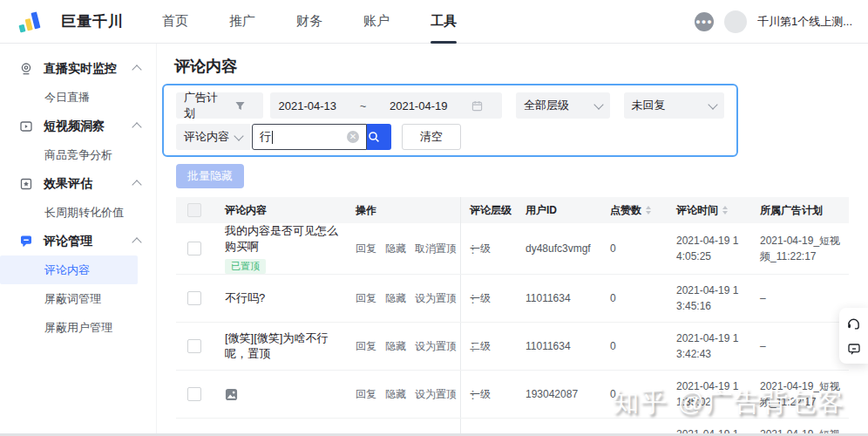  I want to click on sidebar-group-effect-eval: 效果评估, so click(78, 183).